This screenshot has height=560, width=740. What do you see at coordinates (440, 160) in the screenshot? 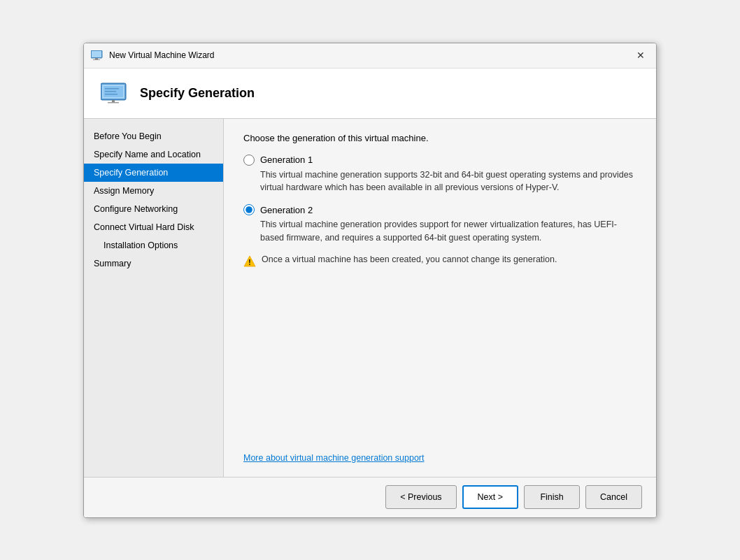
I see `generation1-label-row: Generation 1` at bounding box center [440, 160].